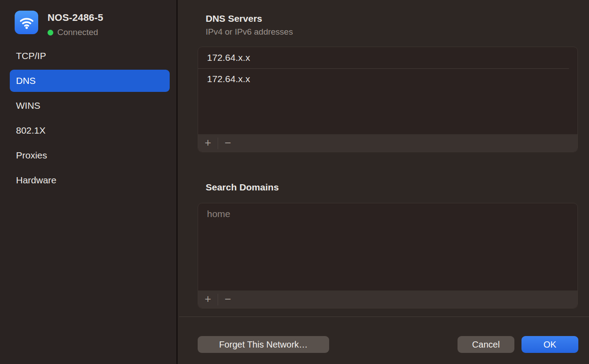 The image size is (589, 364). Describe the element at coordinates (76, 32) in the screenshot. I see `network-status: Connected` at that location.